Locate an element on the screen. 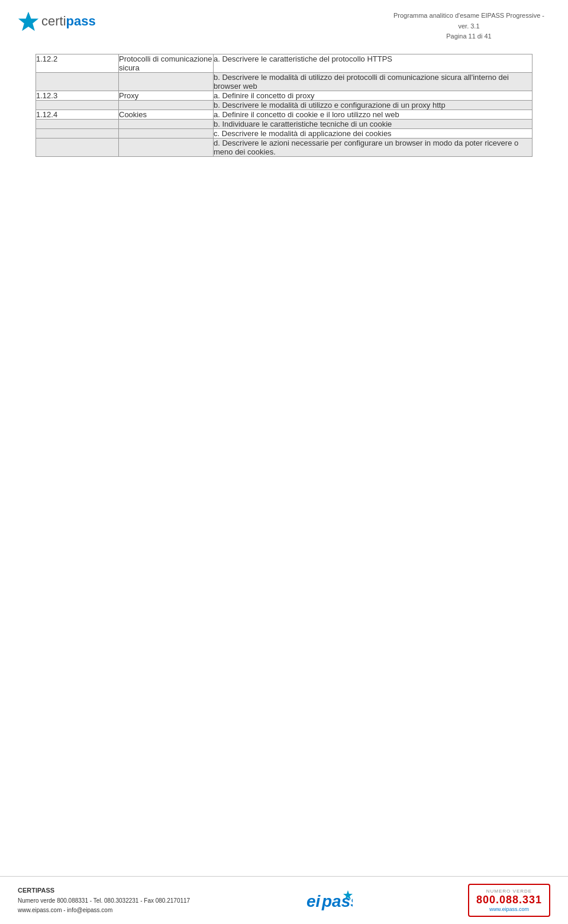 The width and height of the screenshot is (568, 924). item-text: Descrivere le caratteristiche del protoc… is located at coordinates (307, 59).